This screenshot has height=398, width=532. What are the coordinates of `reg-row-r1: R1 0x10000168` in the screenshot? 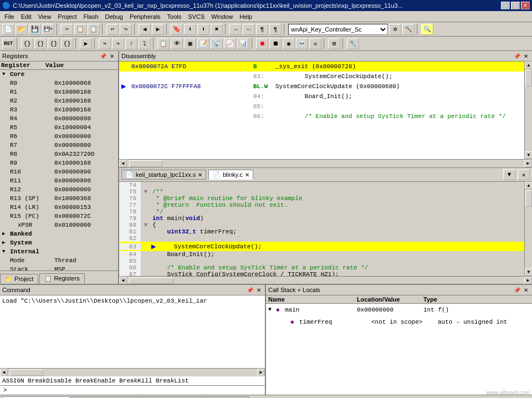 It's located at (63, 92).